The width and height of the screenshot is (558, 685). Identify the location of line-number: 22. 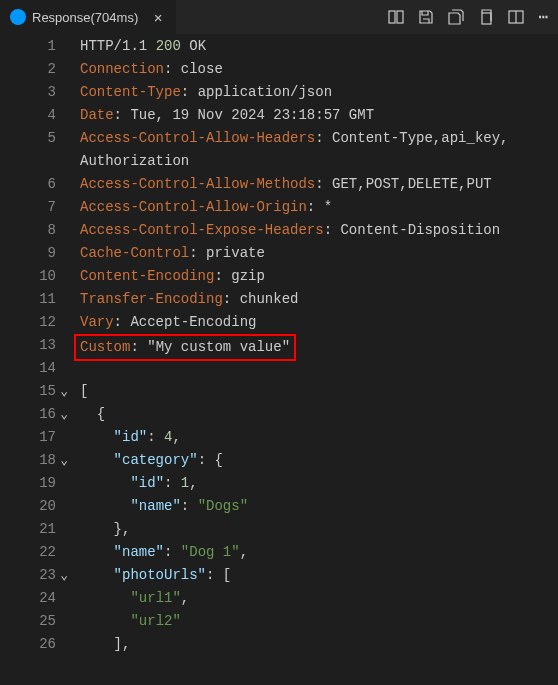
(28, 552).